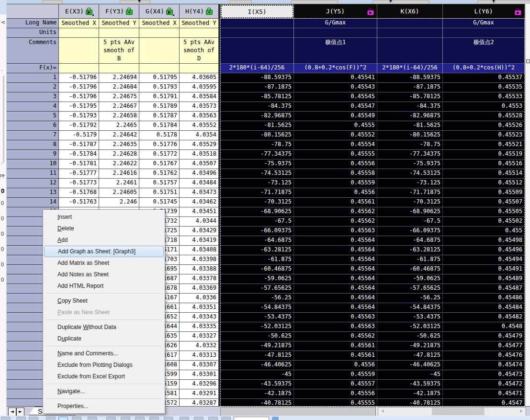 This screenshot has height=420, width=530. I want to click on row-label-comments: Comments, so click(33, 51).